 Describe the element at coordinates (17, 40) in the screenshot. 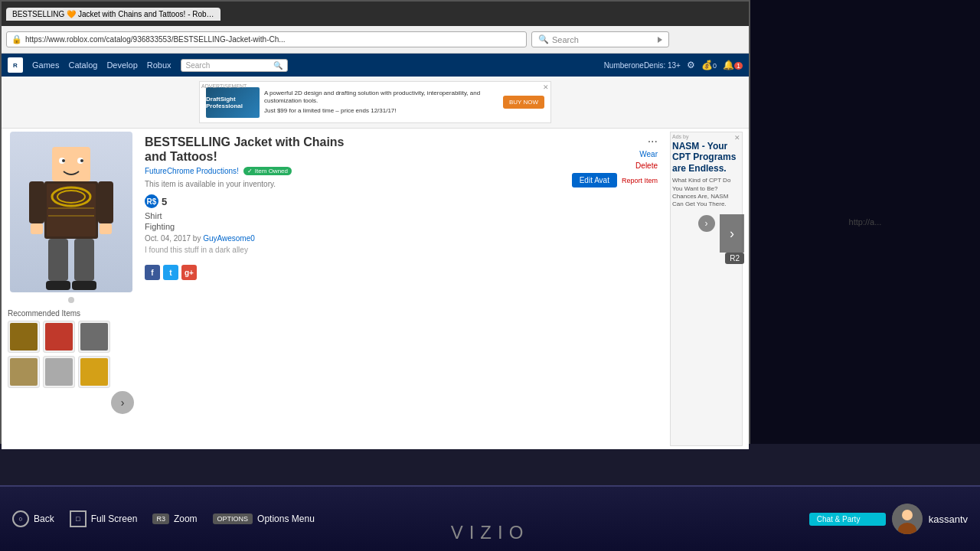

I see `lock-icon: 🔒` at that location.